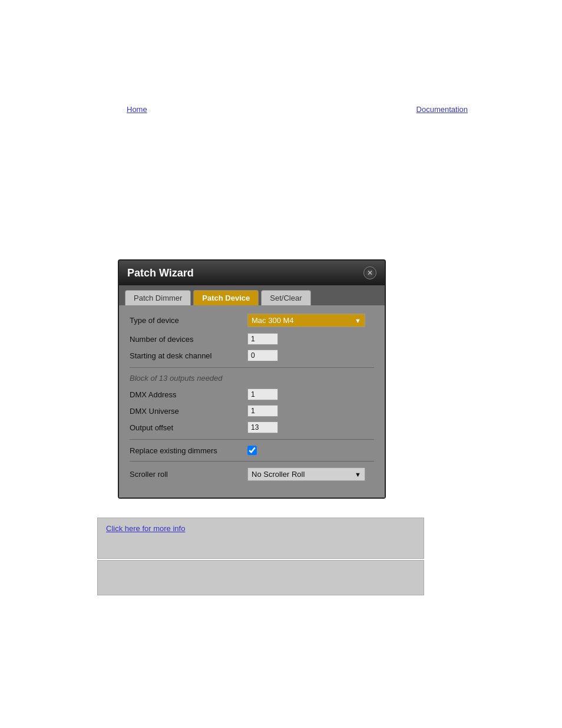 This screenshot has height=728, width=562. What do you see at coordinates (252, 394) in the screenshot?
I see `dmx-address-row: DMX Address` at bounding box center [252, 394].